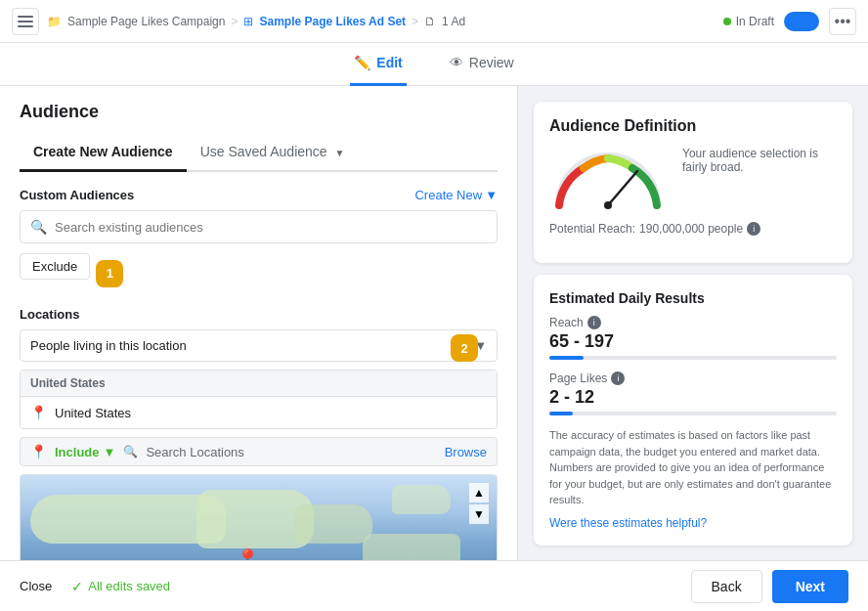 This screenshot has height=611, width=868. Describe the element at coordinates (235, 22) in the screenshot. I see `breadcrumb-sep1: >` at that location.